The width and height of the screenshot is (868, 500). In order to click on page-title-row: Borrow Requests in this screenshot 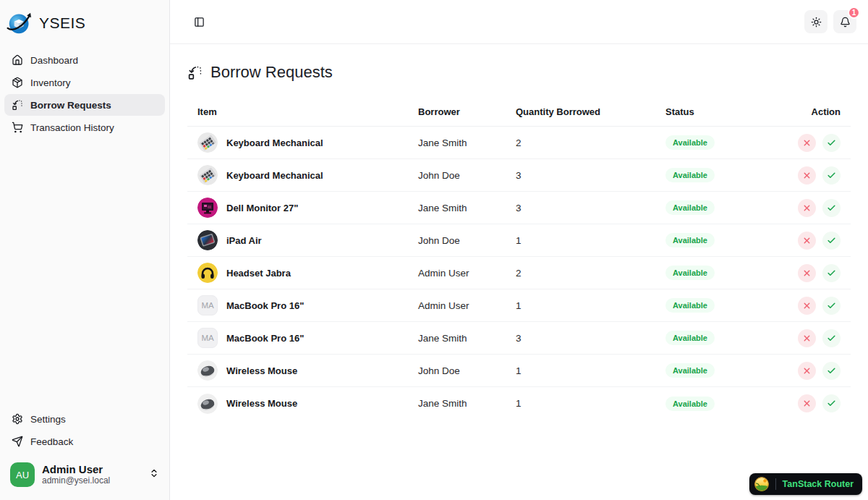, I will do `click(519, 72)`.